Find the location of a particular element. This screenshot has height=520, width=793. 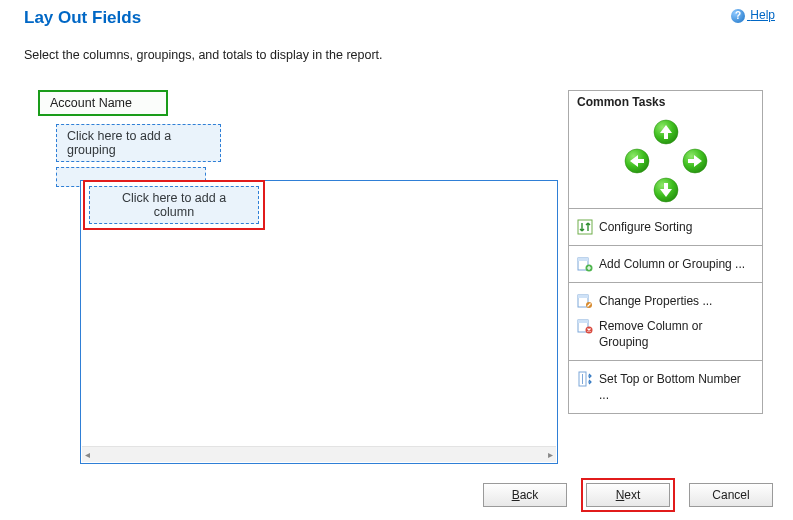

change-properties-label: Change Properties ... is located at coordinates (656, 301).